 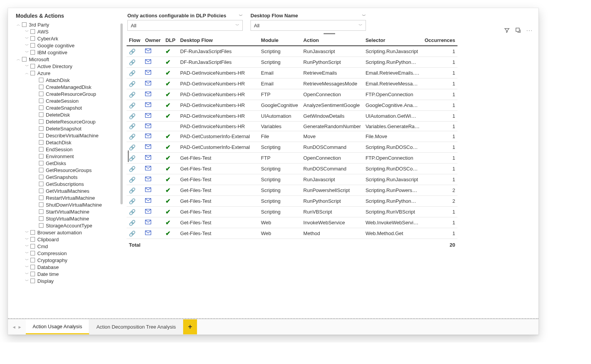 What do you see at coordinates (292, 73) in the screenshot?
I see `table-row: 🔗✔PAD-GetInvoiceNumbers-HREmailRetrieveE…` at bounding box center [292, 73].